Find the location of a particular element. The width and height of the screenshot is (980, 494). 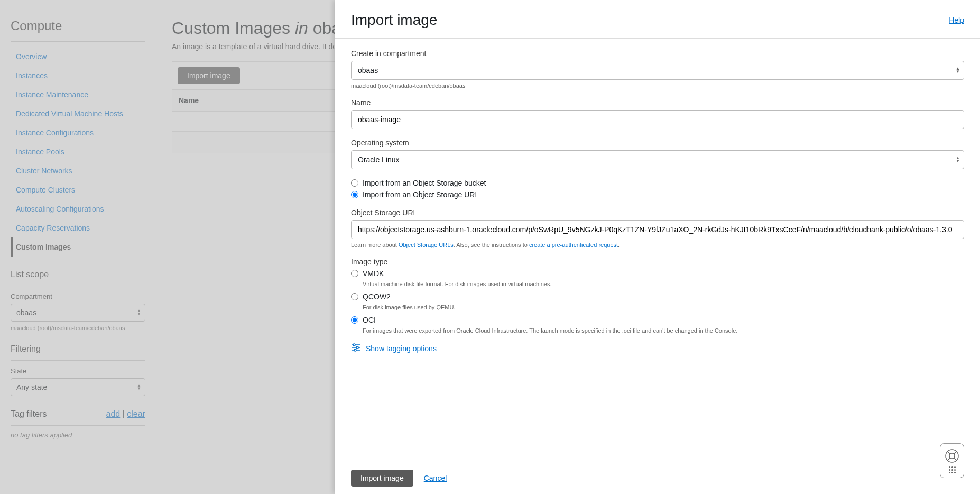

source-bucket-input is located at coordinates (355, 183).